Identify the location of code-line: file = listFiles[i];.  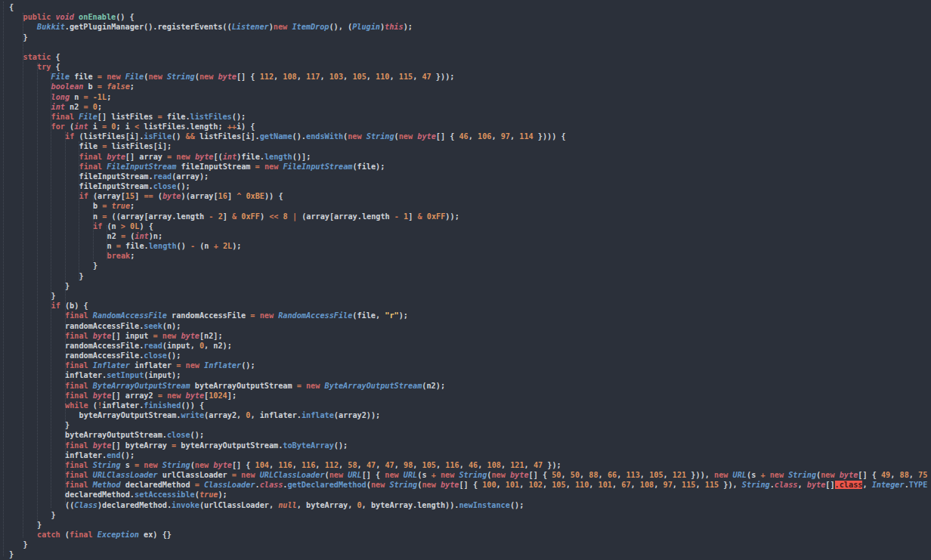
(466, 147).